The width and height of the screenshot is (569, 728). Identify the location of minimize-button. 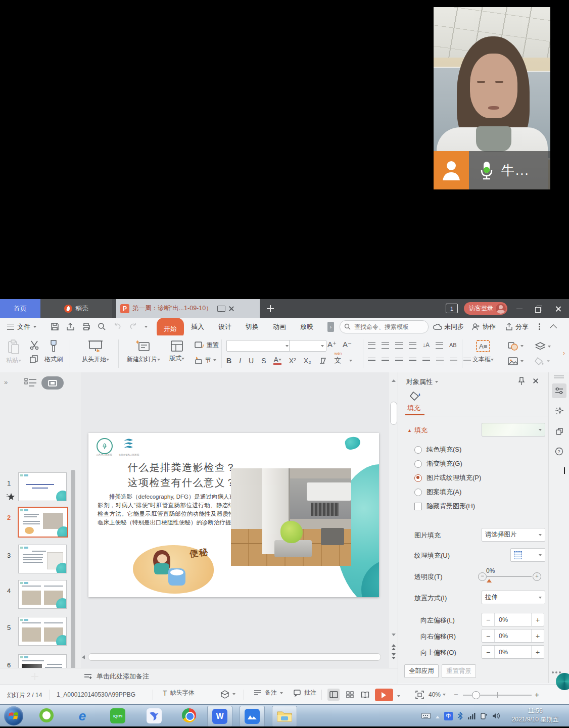
(520, 309).